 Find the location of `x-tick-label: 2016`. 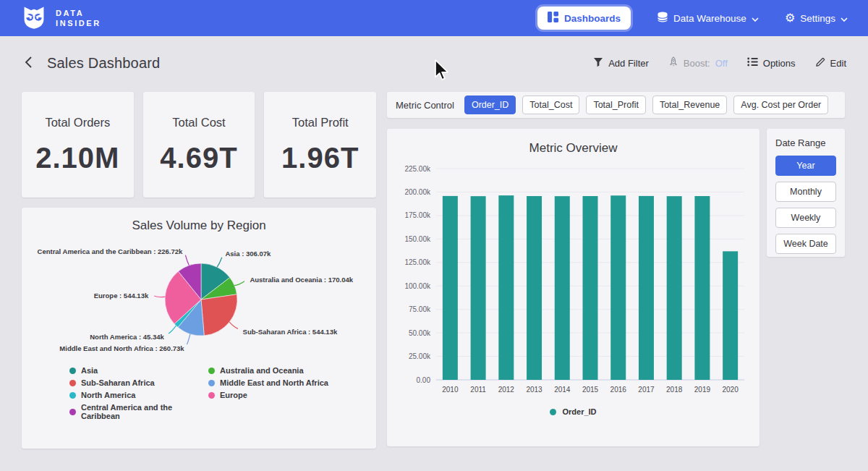

x-tick-label: 2016 is located at coordinates (619, 389).